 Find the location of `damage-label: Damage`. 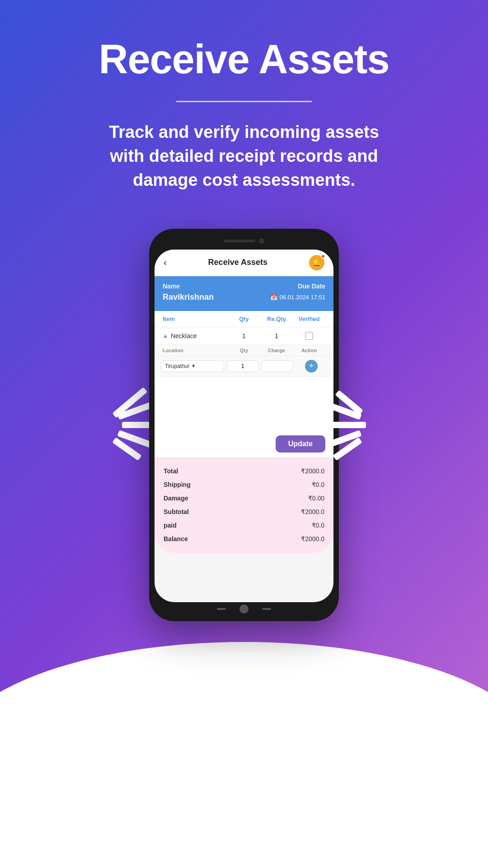

damage-label: Damage is located at coordinates (176, 498).